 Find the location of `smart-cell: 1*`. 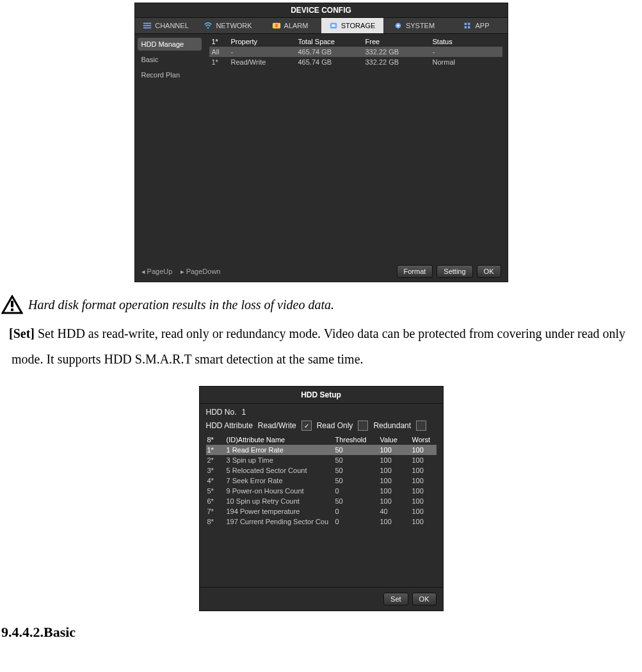

smart-cell: 1* is located at coordinates (217, 450).